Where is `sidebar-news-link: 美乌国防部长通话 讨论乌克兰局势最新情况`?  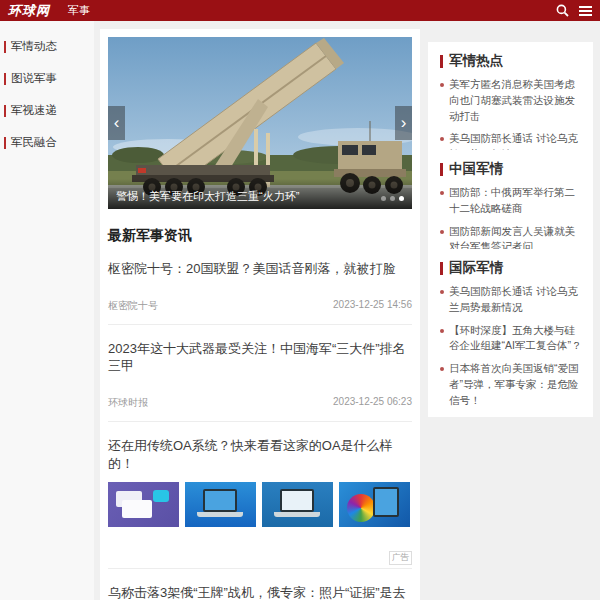
sidebar-news-link: 美乌国防部长通话 讨论乌克兰局势最新情况 is located at coordinates (512, 300).